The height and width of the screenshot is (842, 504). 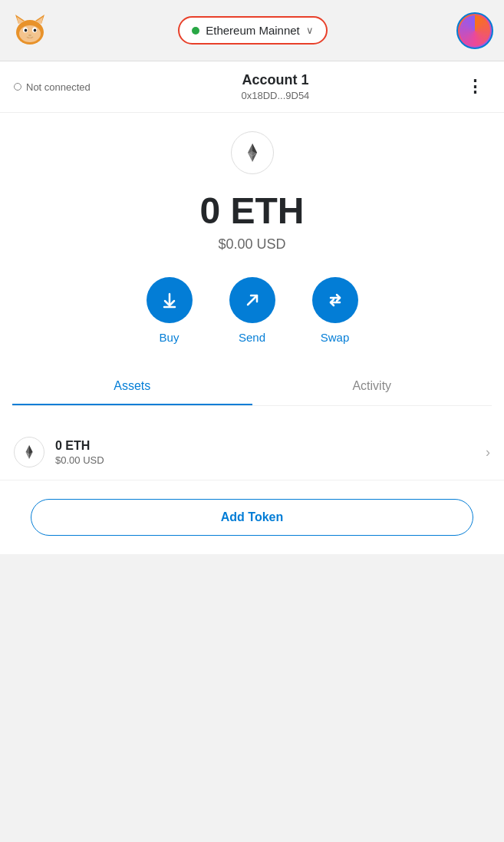 What do you see at coordinates (252, 153) in the screenshot?
I see `eth-icon` at bounding box center [252, 153].